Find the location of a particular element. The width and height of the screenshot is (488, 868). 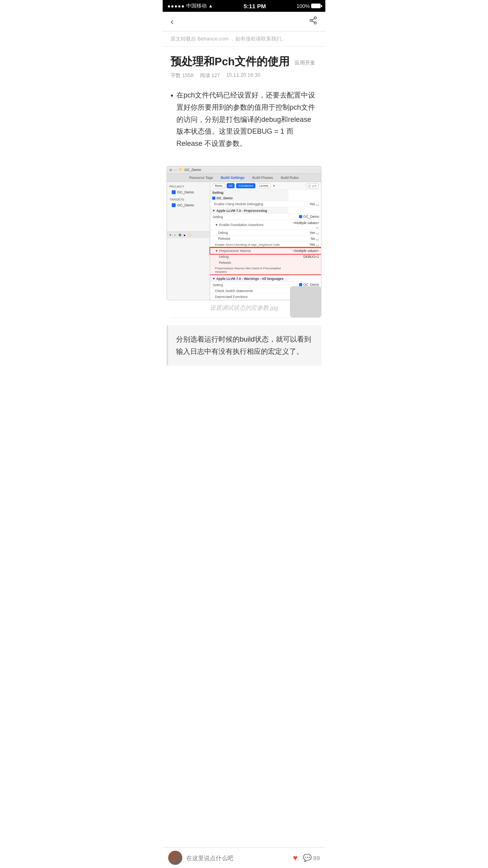

table-section-header-warnings: ▼ Apple LLVM 7.0 - Warnings - All langua… is located at coordinates (266, 278).